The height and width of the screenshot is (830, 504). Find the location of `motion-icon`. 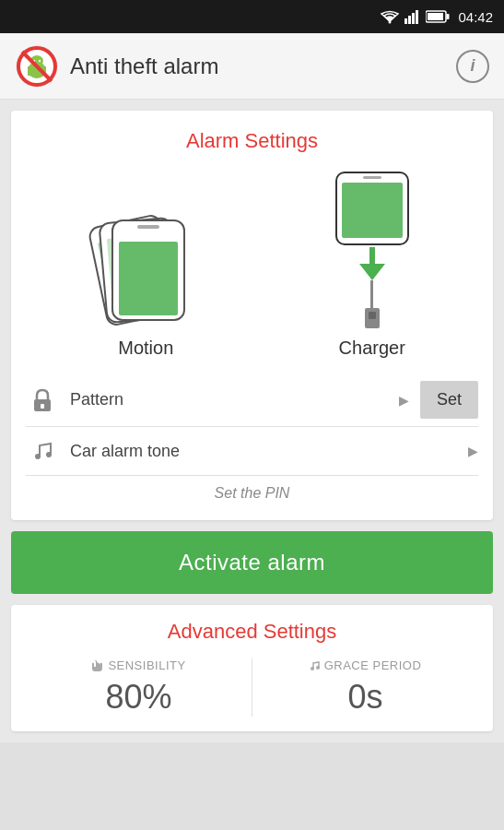

motion-icon is located at coordinates (146, 268).